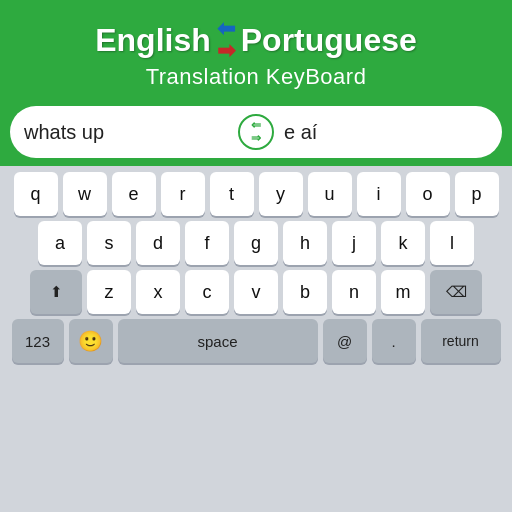 This screenshot has height=512, width=512. What do you see at coordinates (218, 341) in the screenshot?
I see `space-button: space` at bounding box center [218, 341].